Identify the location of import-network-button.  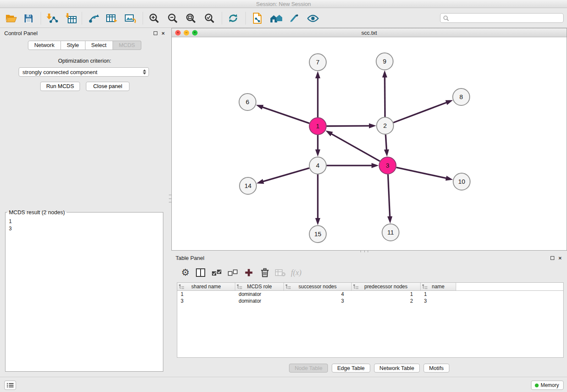
(52, 18).